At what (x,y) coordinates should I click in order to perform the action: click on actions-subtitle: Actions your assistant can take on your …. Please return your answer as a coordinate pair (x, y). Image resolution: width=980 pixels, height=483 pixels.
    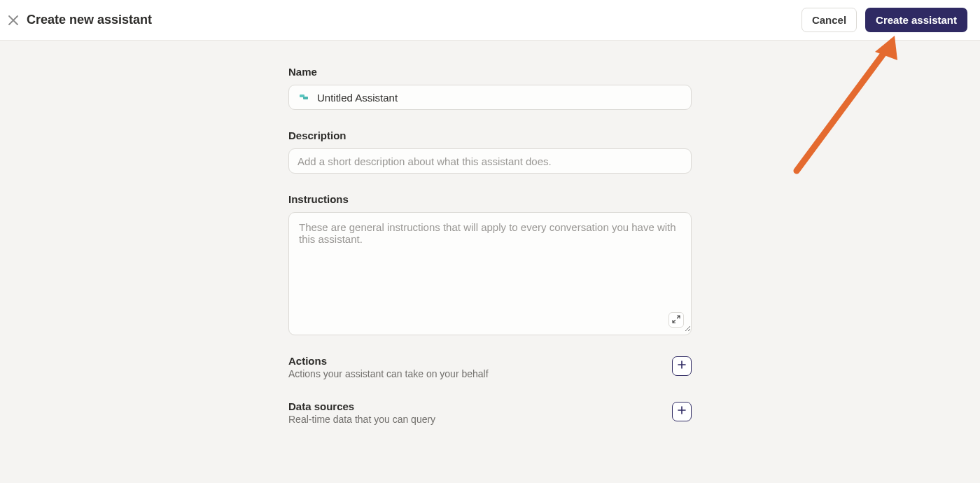
    Looking at the image, I should click on (480, 374).